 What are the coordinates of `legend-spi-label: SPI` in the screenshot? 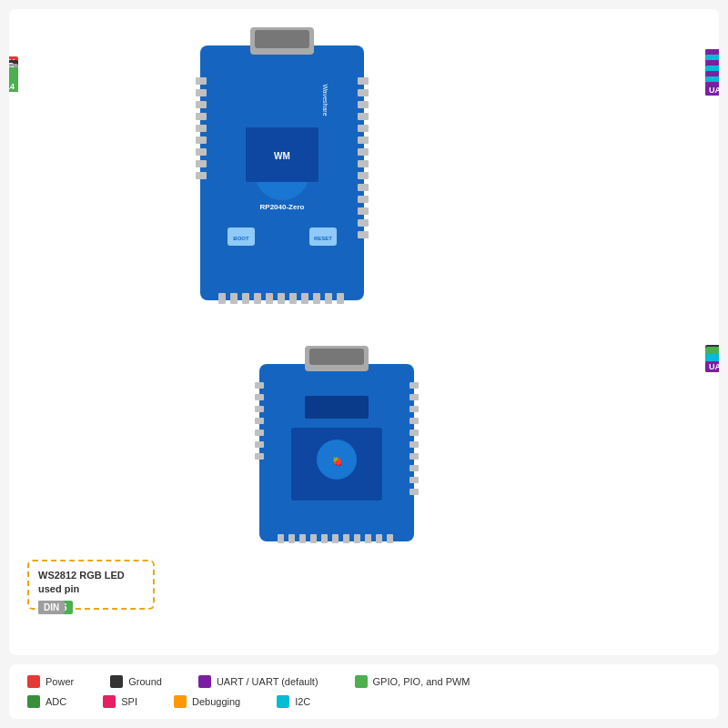 It's located at (129, 702).